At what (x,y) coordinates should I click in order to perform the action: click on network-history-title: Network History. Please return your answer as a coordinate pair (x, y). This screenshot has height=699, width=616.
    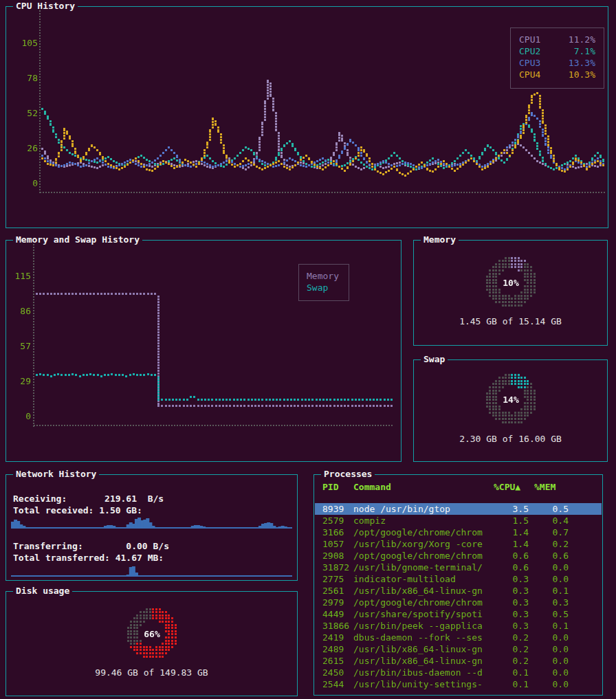
    Looking at the image, I should click on (56, 474).